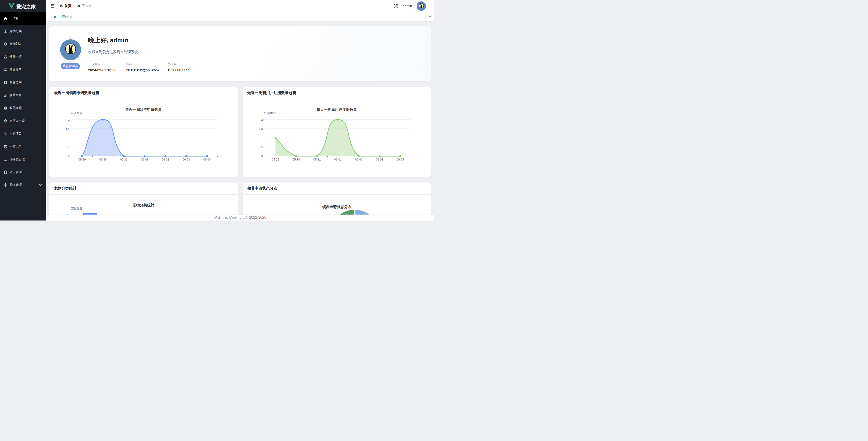 The image size is (868, 441). I want to click on svg-text: 最近一周新用户注册数量, so click(337, 110).